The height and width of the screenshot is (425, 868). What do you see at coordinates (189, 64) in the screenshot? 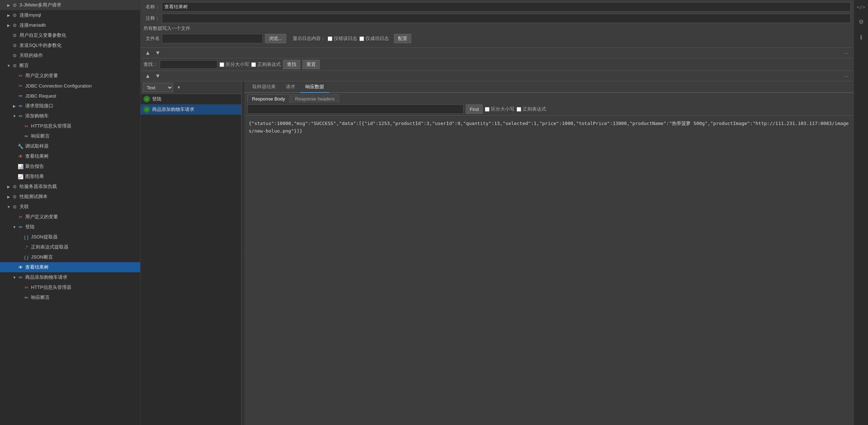
I see `search-input` at bounding box center [189, 64].